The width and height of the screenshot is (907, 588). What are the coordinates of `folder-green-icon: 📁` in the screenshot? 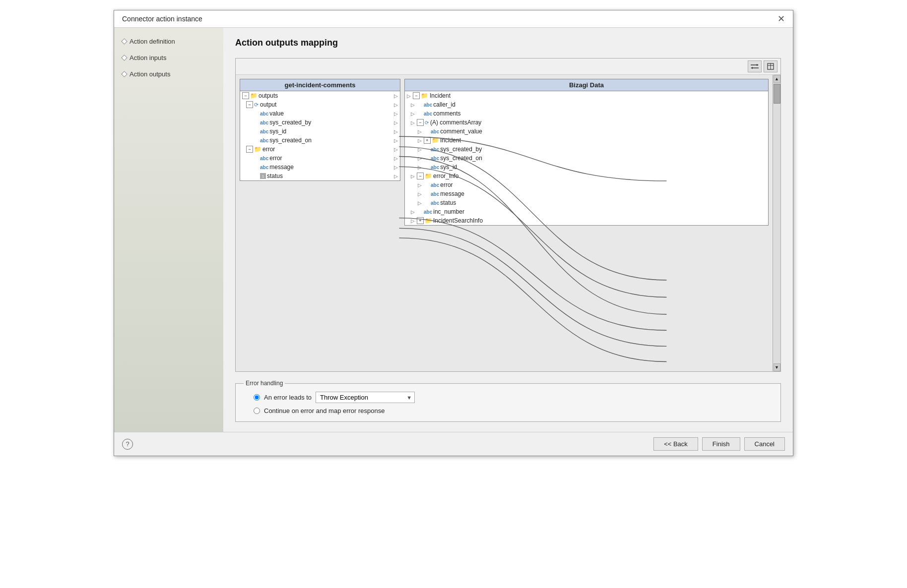 It's located at (425, 96).